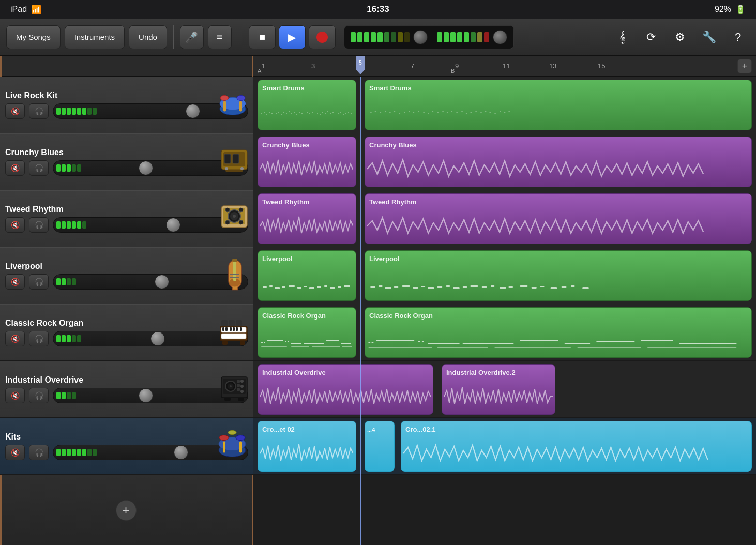  Describe the element at coordinates (39, 111) in the screenshot. I see `headphones-button-live-rock-kit: 🎧` at that location.